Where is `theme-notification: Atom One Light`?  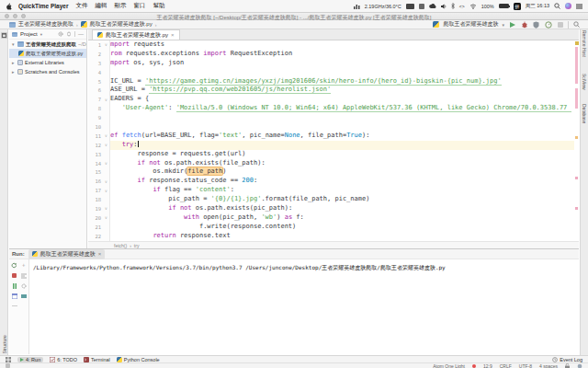 theme-notification: Atom One Light is located at coordinates (448, 366).